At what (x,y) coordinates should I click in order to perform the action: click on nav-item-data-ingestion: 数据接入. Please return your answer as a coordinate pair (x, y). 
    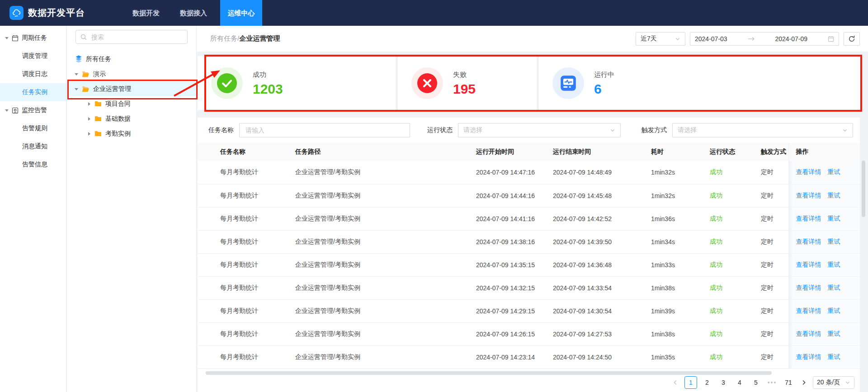
    Looking at the image, I should click on (193, 13).